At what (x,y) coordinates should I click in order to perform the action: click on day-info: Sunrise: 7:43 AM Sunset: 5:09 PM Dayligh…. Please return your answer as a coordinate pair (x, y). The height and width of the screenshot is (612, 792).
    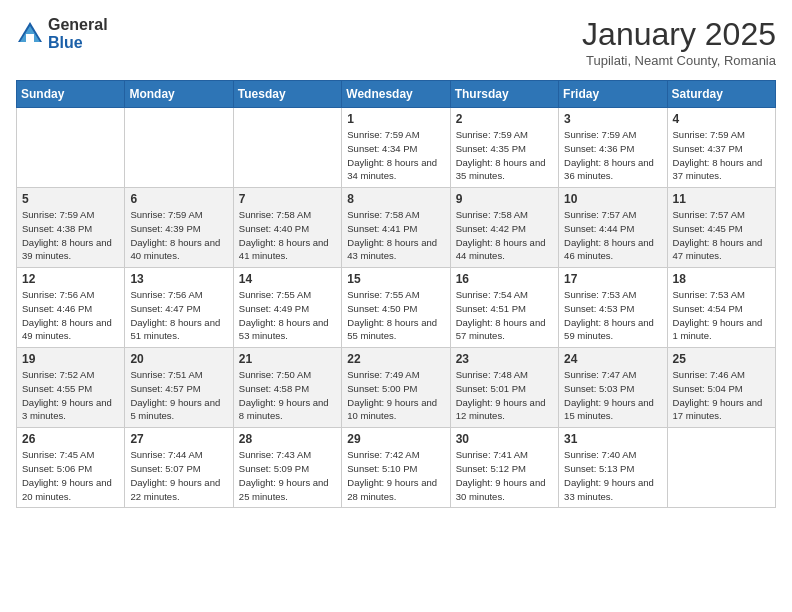
    Looking at the image, I should click on (288, 476).